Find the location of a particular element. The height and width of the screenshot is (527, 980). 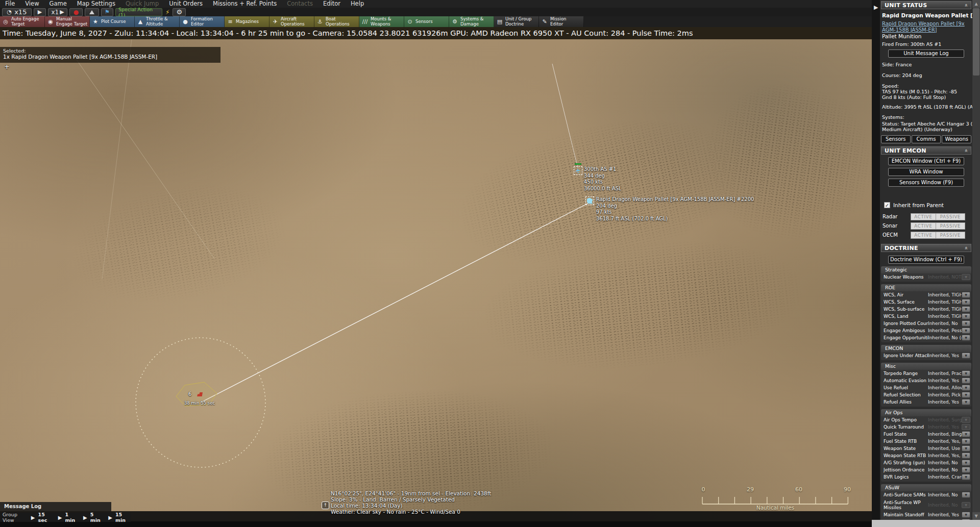

inherit-checkbox: ✓ is located at coordinates (887, 205).